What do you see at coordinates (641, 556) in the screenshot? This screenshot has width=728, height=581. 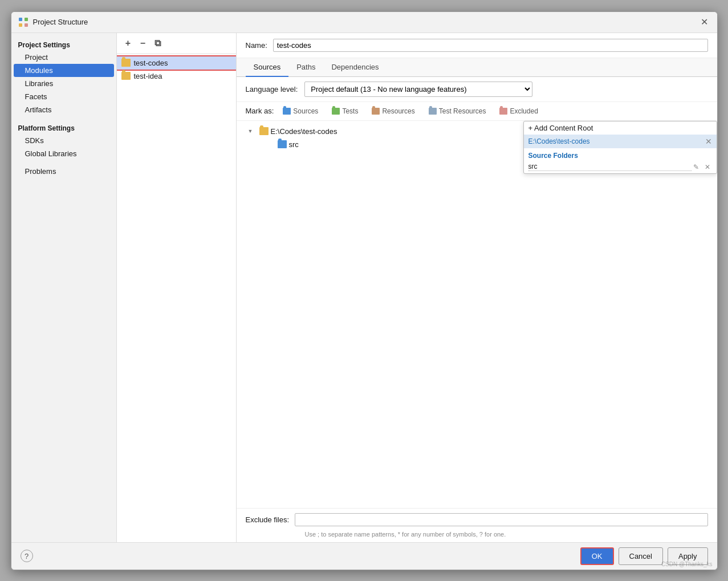 I see `cancel-button: Cancel` at bounding box center [641, 556].